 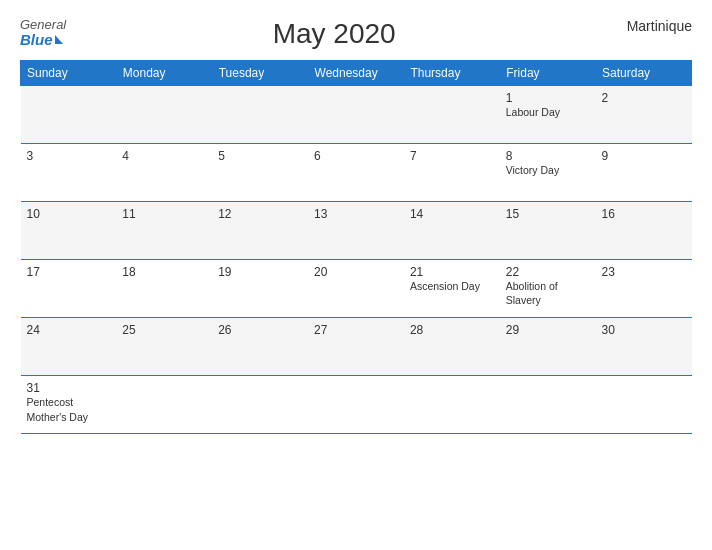 I want to click on day-event: Mother's Day, so click(x=69, y=418).